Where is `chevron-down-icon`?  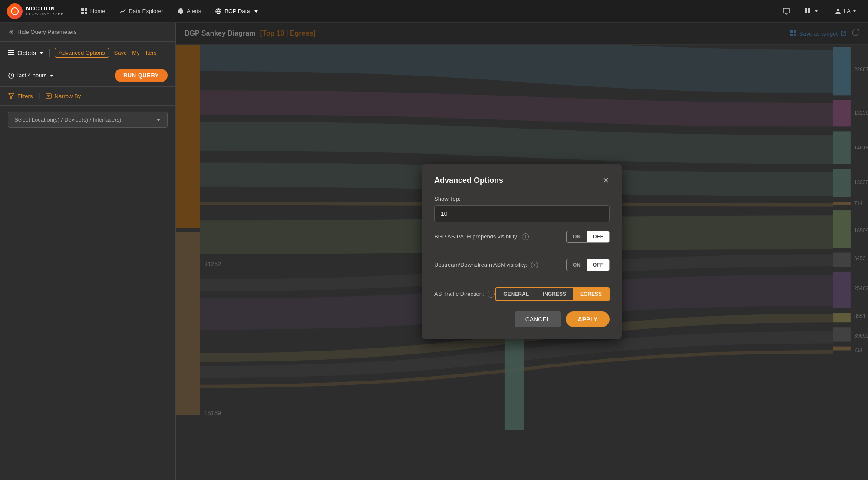 chevron-down-icon is located at coordinates (256, 11).